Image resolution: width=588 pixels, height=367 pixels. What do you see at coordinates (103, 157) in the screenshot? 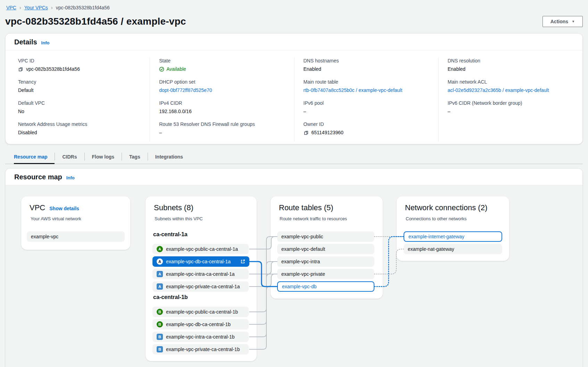
I see `tab-flow-logs: Flow logs` at bounding box center [103, 157].